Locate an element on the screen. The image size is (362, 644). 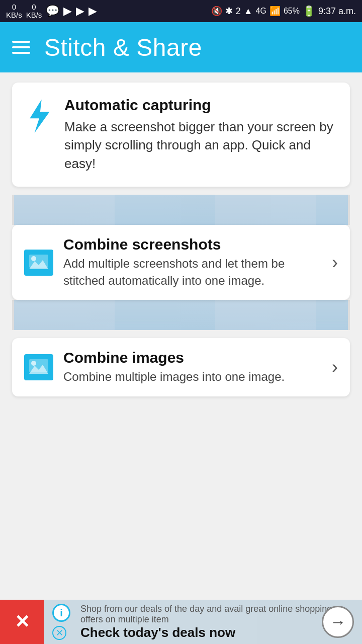
sim-label: 2 is located at coordinates (238, 11).